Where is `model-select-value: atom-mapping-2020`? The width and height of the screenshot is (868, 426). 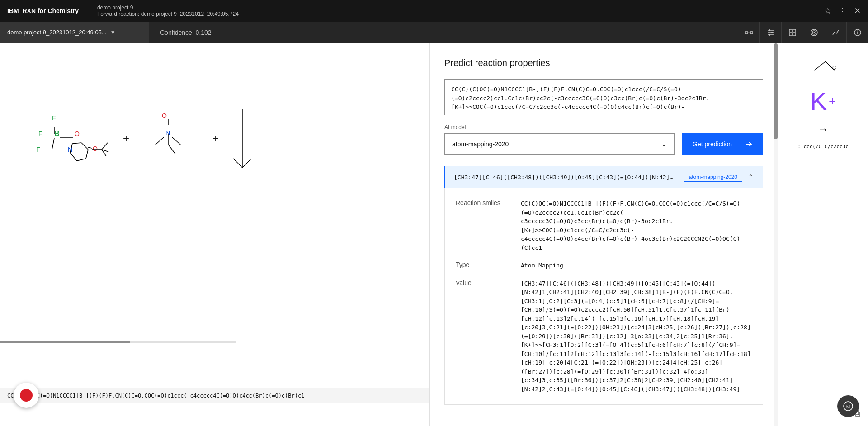 model-select-value: atom-mapping-2020 is located at coordinates (480, 144).